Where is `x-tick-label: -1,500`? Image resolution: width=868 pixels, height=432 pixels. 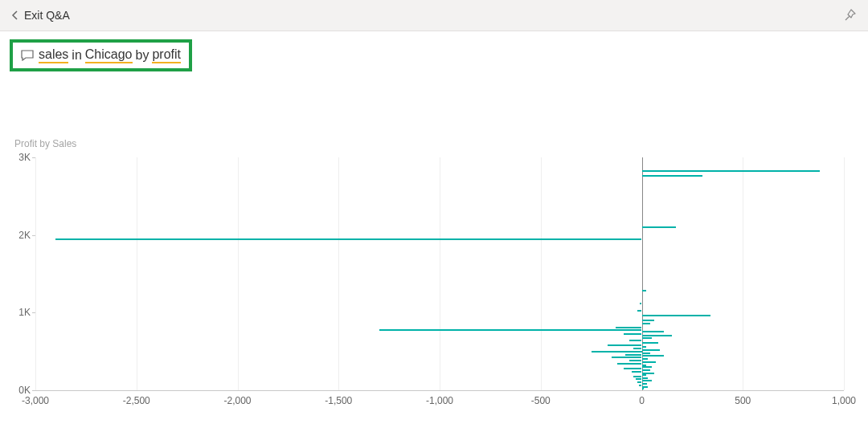
x-tick-label: -1,500 is located at coordinates (338, 401).